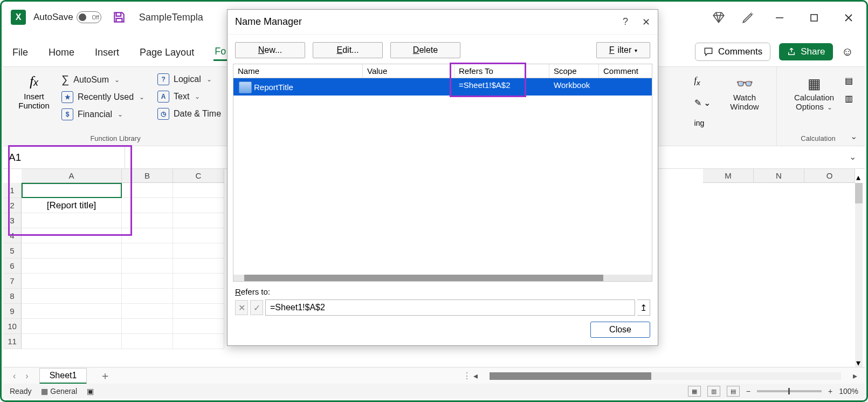 The height and width of the screenshot is (402, 868). I want to click on close-button: Close, so click(620, 330).